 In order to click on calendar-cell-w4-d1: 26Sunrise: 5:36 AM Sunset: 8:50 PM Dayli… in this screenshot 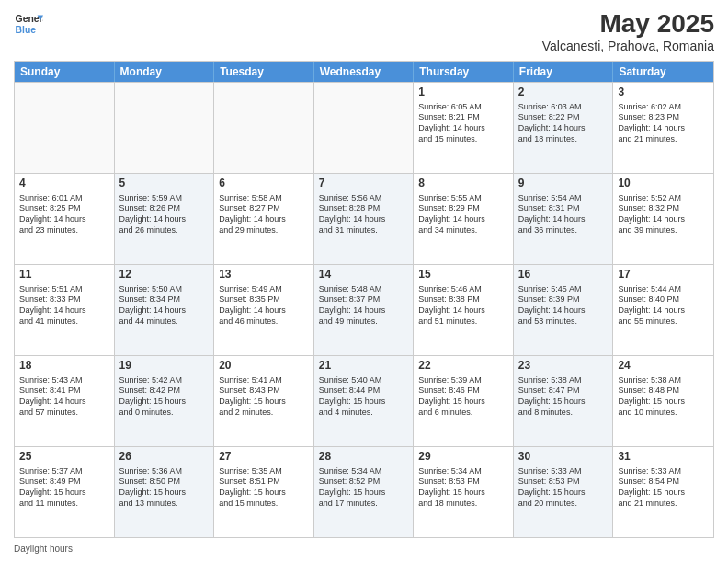, I will do `click(165, 492)`.